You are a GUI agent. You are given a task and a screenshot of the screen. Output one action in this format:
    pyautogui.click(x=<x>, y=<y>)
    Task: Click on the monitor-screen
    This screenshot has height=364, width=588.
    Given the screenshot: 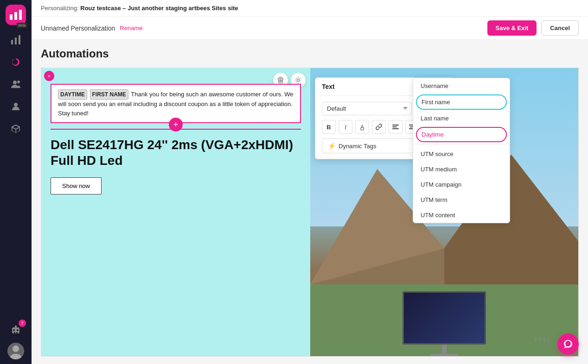 What is the action you would take?
    pyautogui.click(x=444, y=318)
    